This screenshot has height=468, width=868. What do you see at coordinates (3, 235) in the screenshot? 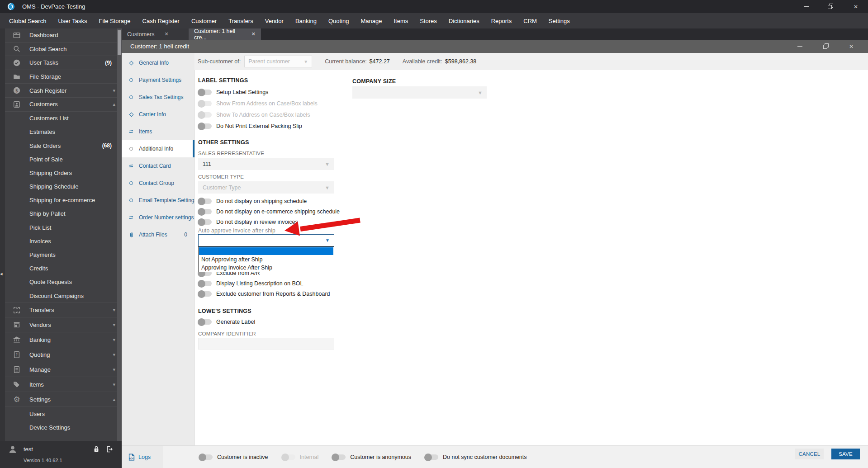
I see `sidebar-collapse-strip: ◂` at bounding box center [3, 235].